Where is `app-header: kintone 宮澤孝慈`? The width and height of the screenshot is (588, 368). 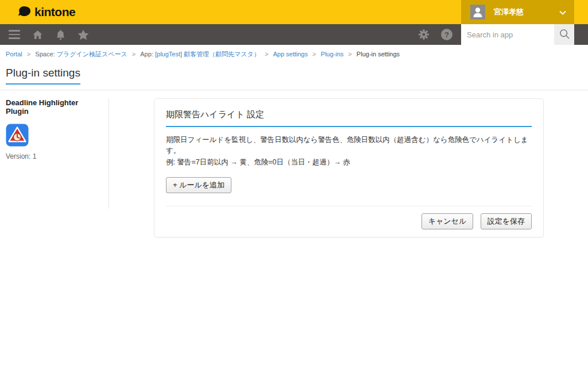
app-header: kintone 宮澤孝慈 is located at coordinates (294, 12).